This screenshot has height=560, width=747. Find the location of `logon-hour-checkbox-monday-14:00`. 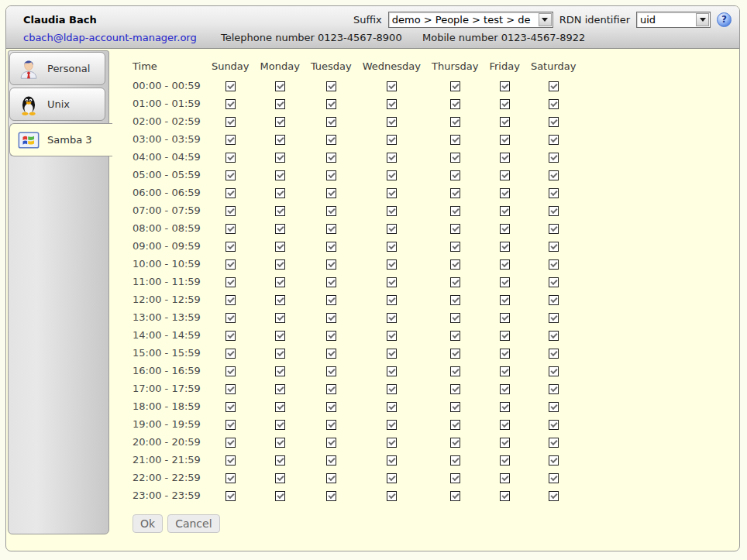

logon-hour-checkbox-monday-14:00 is located at coordinates (281, 336).